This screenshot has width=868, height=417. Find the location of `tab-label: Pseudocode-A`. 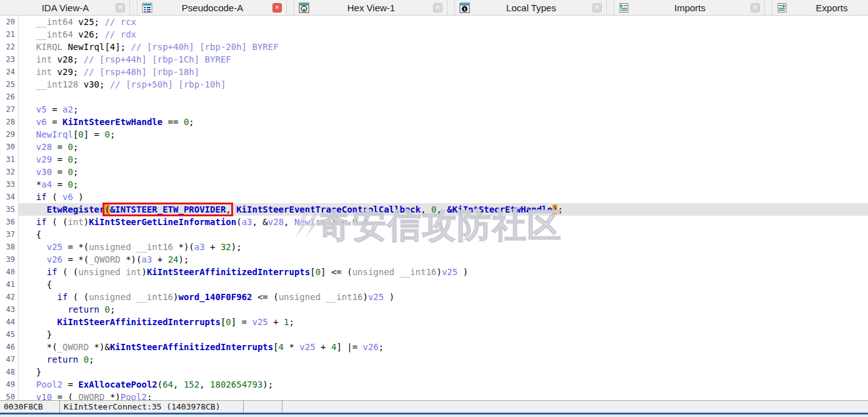

tab-label: Pseudocode-A is located at coordinates (212, 8).